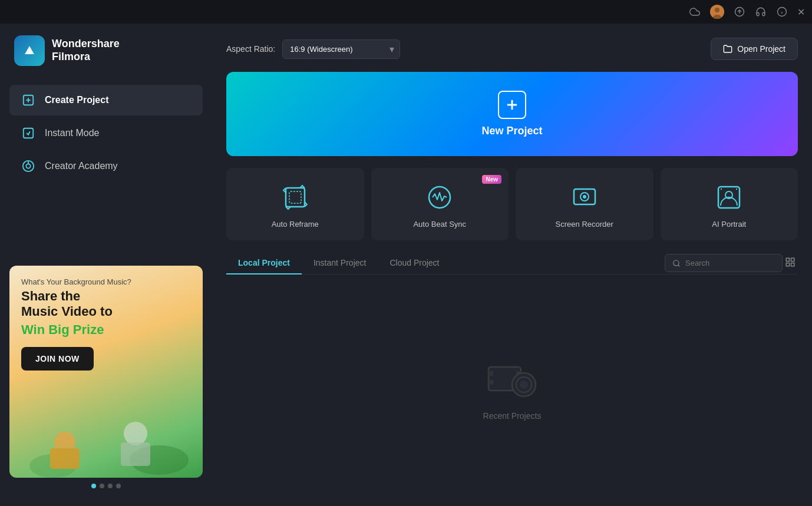 Image resolution: width=812 pixels, height=506 pixels. Describe the element at coordinates (512, 49) in the screenshot. I see `top-bar: Aspect Ratio: 16:9 (Widescreen) 9:16 (Ve…` at that location.